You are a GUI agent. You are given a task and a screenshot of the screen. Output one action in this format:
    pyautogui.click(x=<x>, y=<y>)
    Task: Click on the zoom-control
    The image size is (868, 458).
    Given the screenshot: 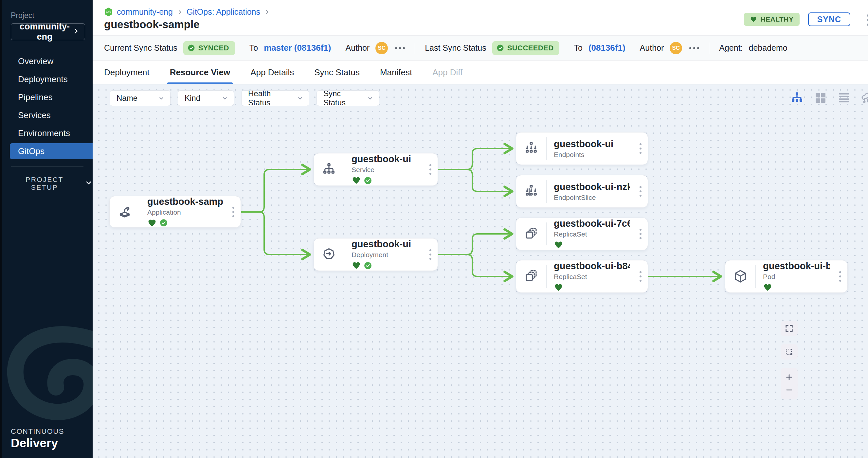 What is the action you would take?
    pyautogui.click(x=789, y=384)
    